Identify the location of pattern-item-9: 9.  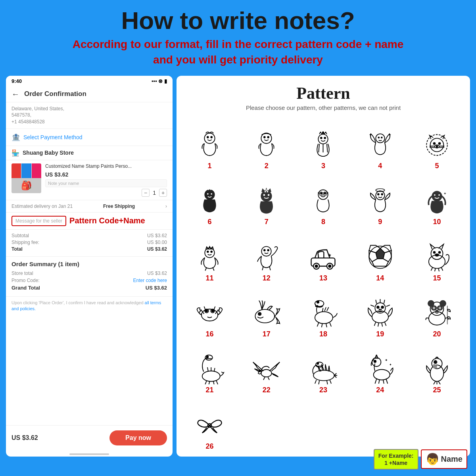
(380, 199).